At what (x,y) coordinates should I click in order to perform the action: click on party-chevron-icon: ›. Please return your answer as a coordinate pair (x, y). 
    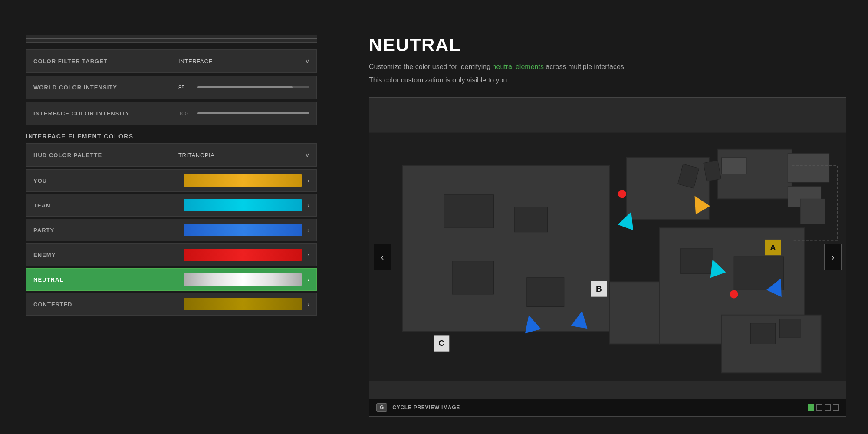
    Looking at the image, I should click on (308, 230).